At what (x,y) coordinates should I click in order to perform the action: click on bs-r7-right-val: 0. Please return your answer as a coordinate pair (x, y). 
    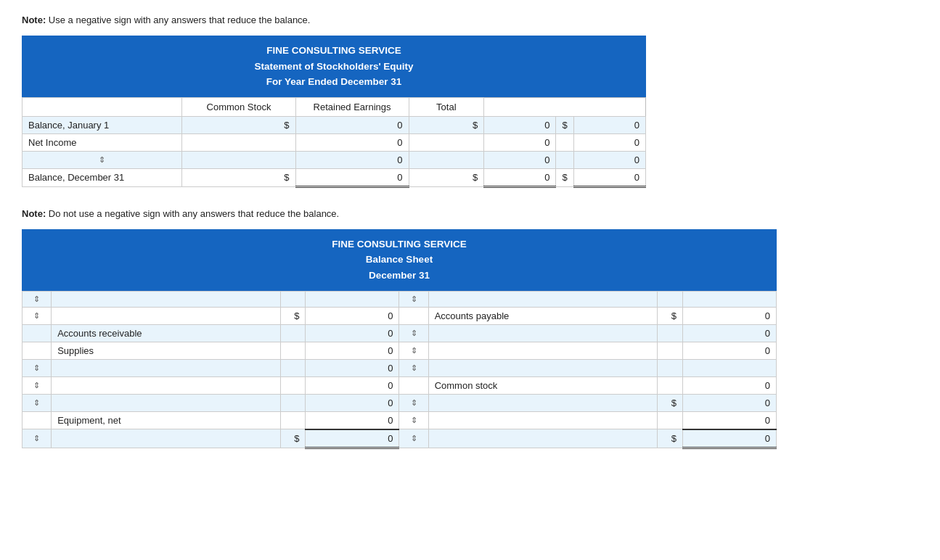
    Looking at the image, I should click on (729, 403).